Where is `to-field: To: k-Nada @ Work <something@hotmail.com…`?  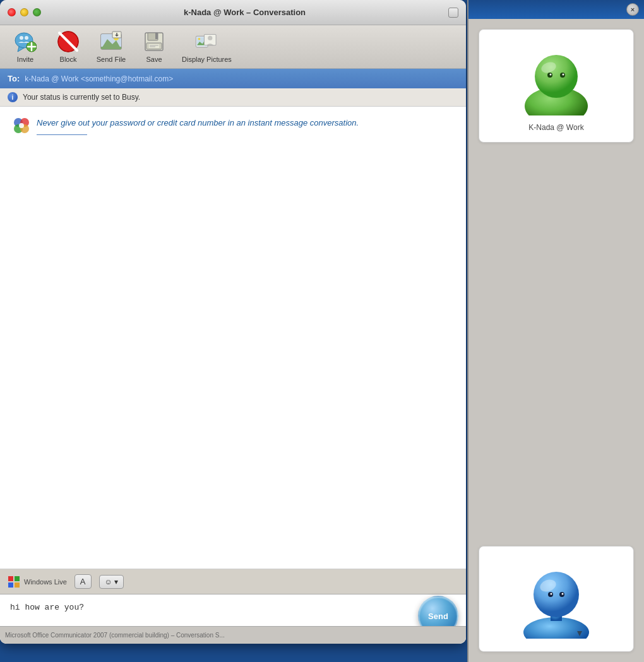
to-field: To: k-Nada @ Work <something@hotmail.com… is located at coordinates (233, 78).